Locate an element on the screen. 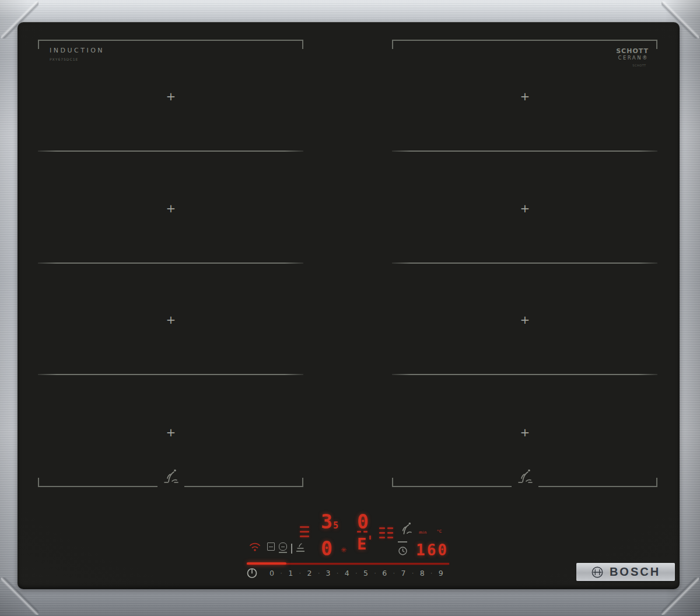 This screenshot has height=616, width=700. level-3: 3 is located at coordinates (328, 573).